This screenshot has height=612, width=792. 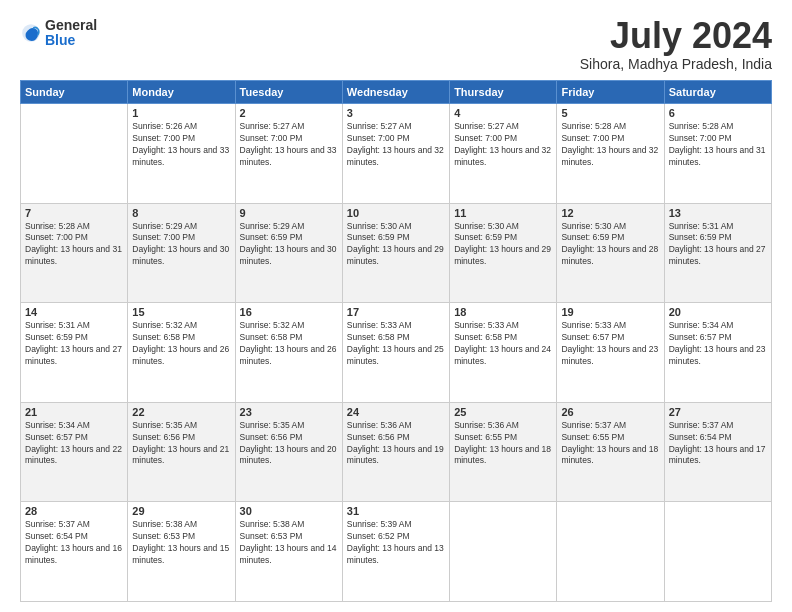 What do you see at coordinates (396, 253) in the screenshot?
I see `calendar-cell: 10Sunrise: 5:30 AM Sunset: 6:59 PM Dayli…` at bounding box center [396, 253].